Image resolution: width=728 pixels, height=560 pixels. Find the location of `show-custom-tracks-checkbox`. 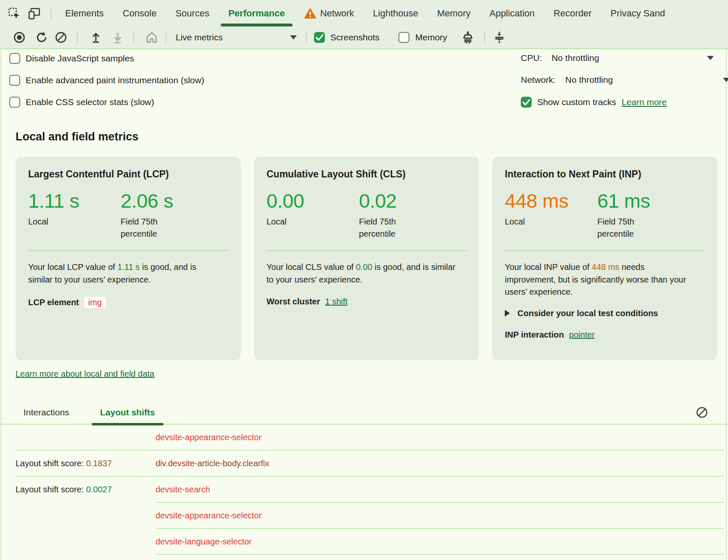

show-custom-tracks-checkbox is located at coordinates (526, 102).